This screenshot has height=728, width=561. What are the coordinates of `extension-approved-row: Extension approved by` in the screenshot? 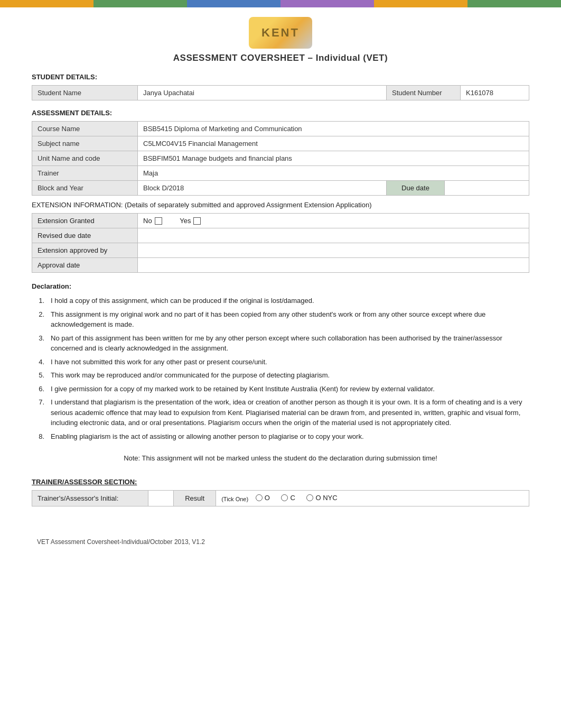 It's located at (281, 251).